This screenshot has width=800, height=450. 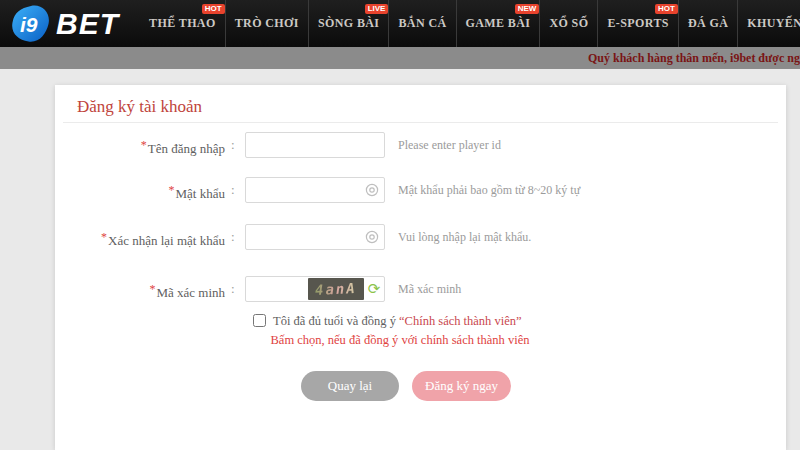 What do you see at coordinates (334, 321) in the screenshot?
I see `agree-label: Tôi đã đủ tuổi và đồng ý` at bounding box center [334, 321].